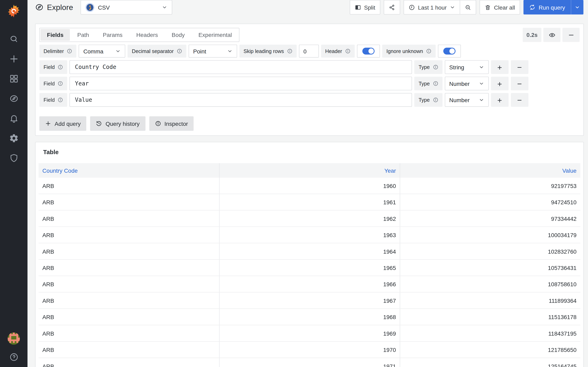 The width and height of the screenshot is (588, 367). I want to click on tab-body: Body, so click(178, 35).